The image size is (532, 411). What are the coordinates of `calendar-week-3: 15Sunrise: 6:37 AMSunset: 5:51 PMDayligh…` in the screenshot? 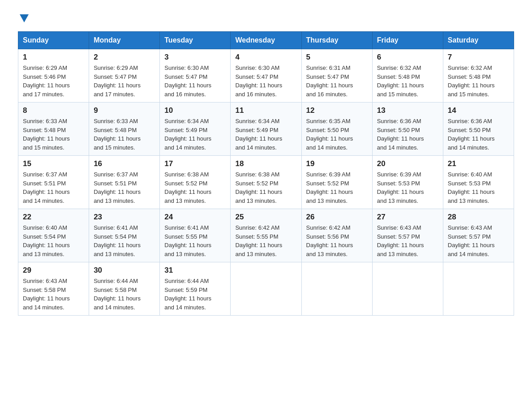 It's located at (266, 183).